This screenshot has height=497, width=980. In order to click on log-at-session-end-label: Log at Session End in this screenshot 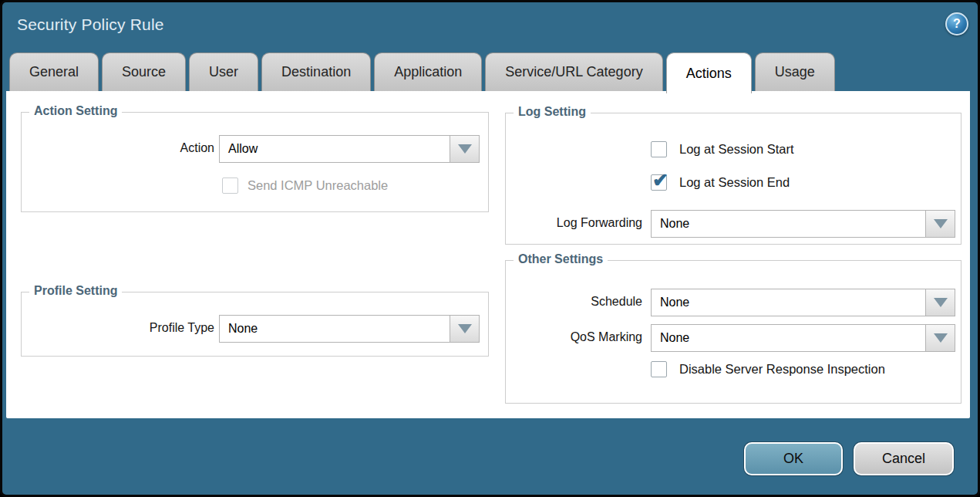, I will do `click(734, 182)`.